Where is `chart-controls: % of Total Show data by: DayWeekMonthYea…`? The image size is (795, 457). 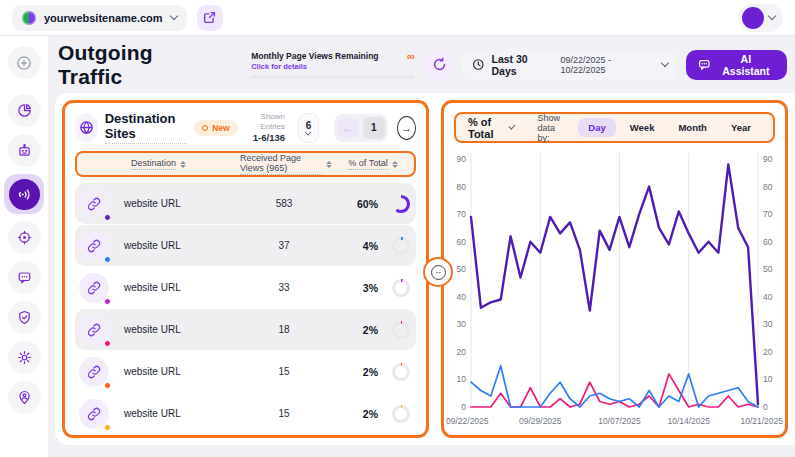
chart-controls: % of Total Show data by: DayWeekMonthYea… is located at coordinates (614, 128).